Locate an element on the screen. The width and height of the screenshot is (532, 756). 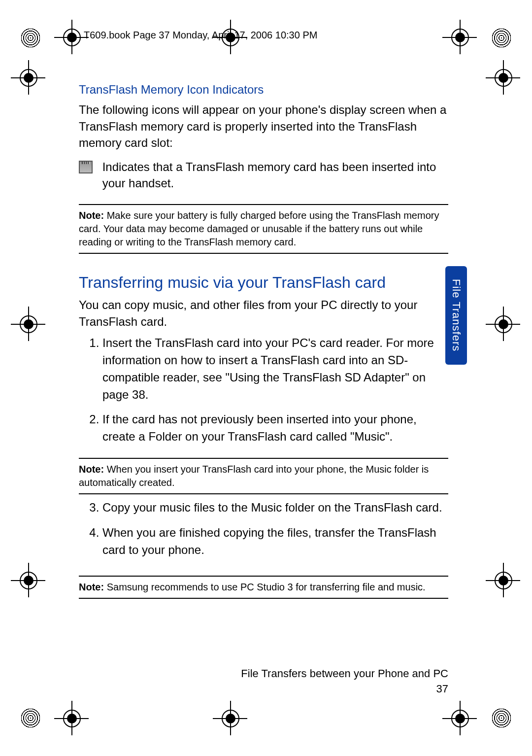
page-number: 37 is located at coordinates (264, 689).